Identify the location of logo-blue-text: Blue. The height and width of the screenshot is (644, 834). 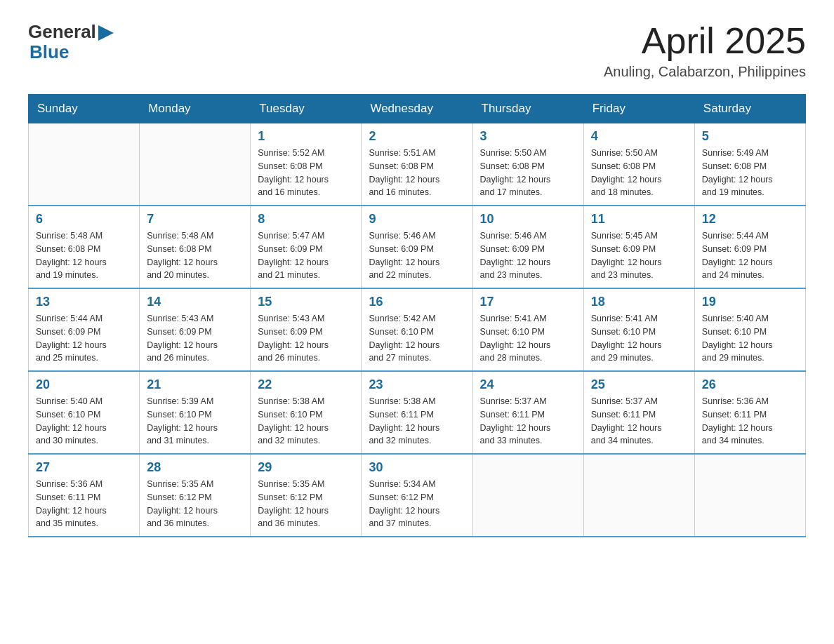
(49, 52).